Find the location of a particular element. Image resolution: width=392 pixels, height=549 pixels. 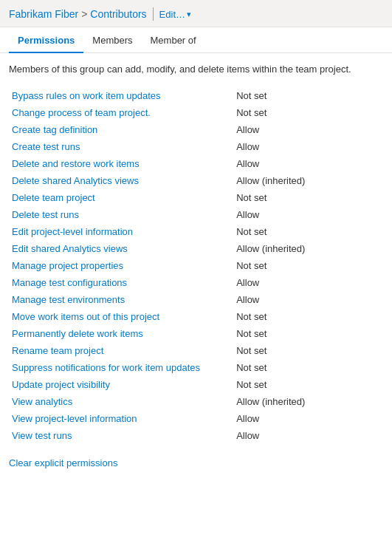

clear-permissions-link: Clear explicit permissions is located at coordinates (63, 463).